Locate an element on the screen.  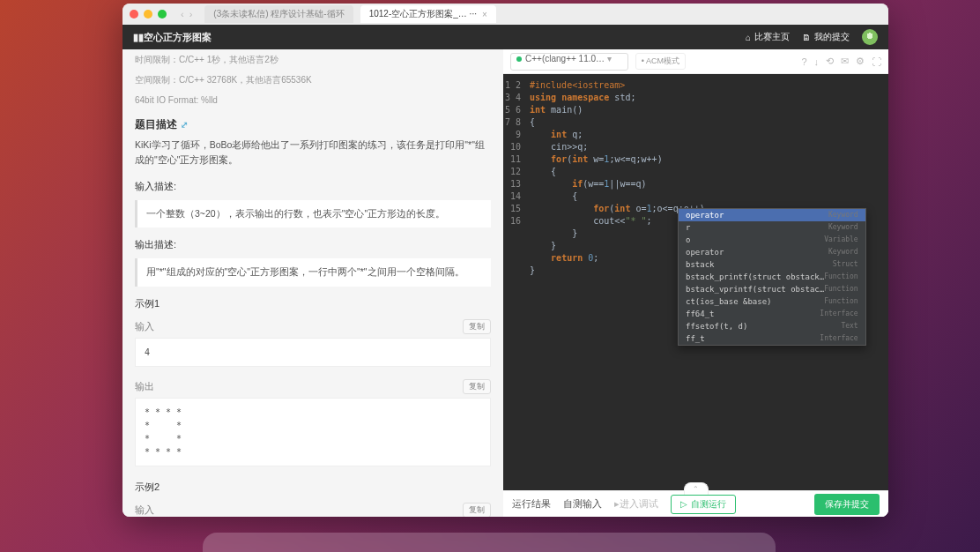
autocomplete-item: oVariable is located at coordinates (772, 240).